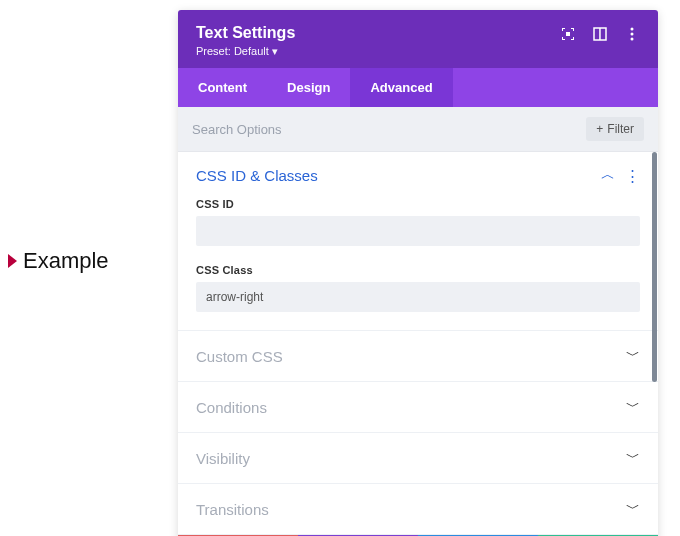 This screenshot has height=536, width=680. I want to click on section-transitions: Transitions ﹀, so click(418, 510).